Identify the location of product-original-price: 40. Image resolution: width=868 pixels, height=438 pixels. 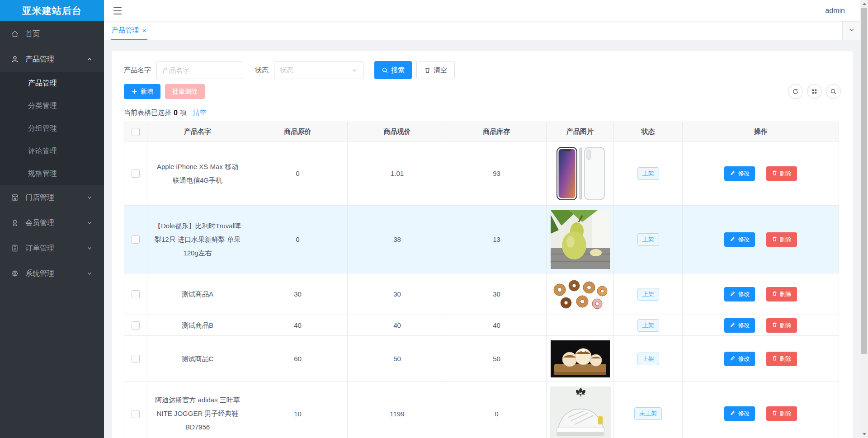
(298, 325).